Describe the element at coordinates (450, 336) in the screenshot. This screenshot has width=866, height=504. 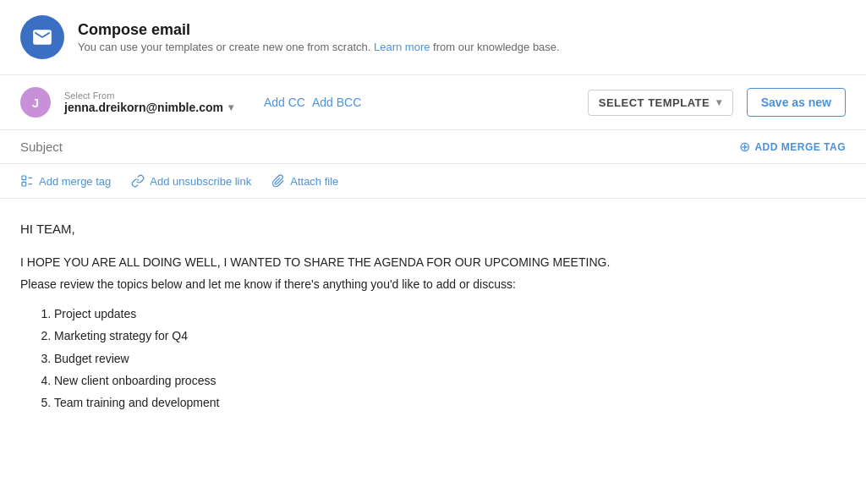
I see `list-item: Marketing strategy for Q4` at that location.